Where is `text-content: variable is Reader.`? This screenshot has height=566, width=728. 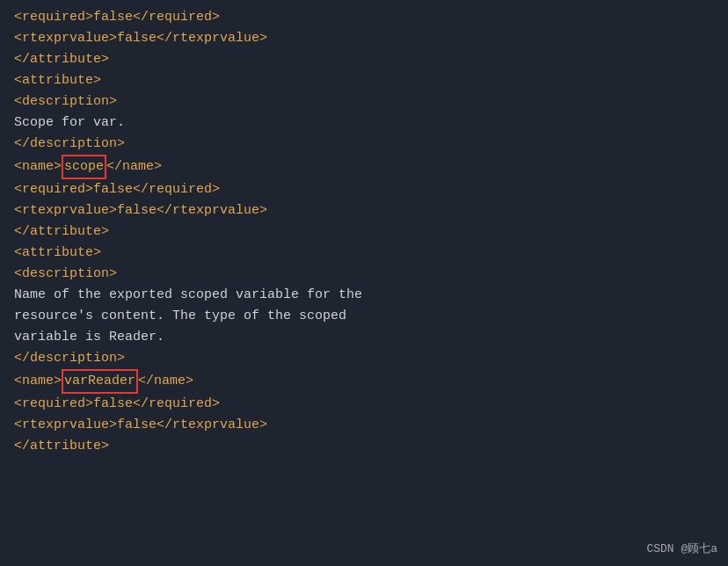 text-content: variable is Reader. is located at coordinates (90, 337).